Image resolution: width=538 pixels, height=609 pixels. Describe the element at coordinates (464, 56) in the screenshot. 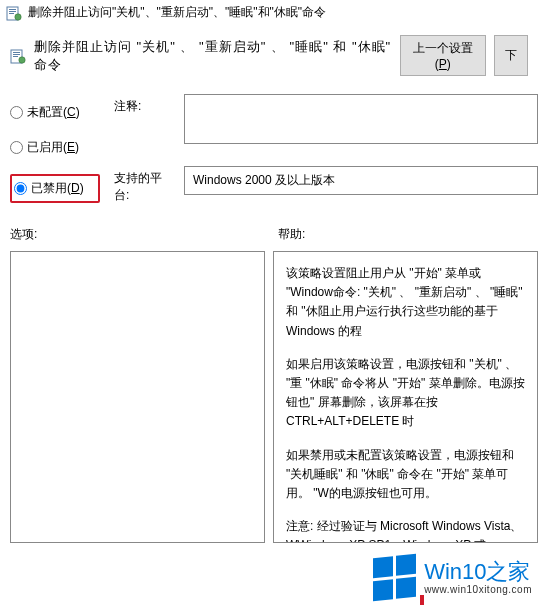

I see `nav-buttons: 上一个设置(P) 下` at that location.